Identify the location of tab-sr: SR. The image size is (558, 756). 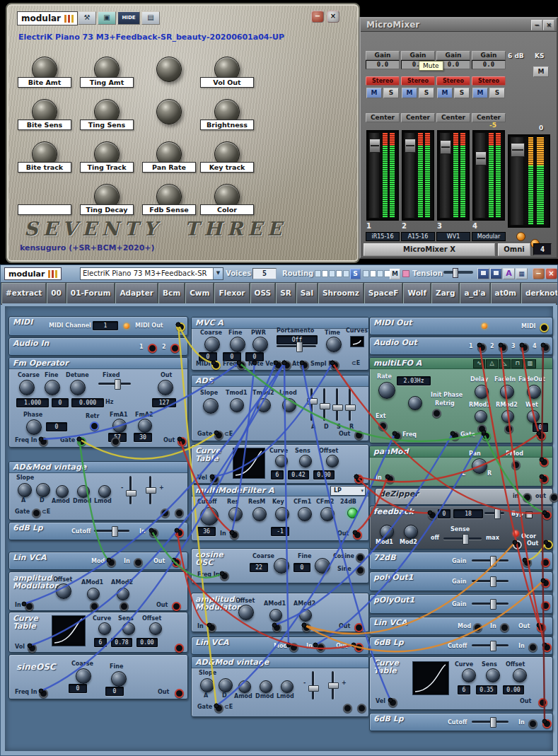
(286, 293).